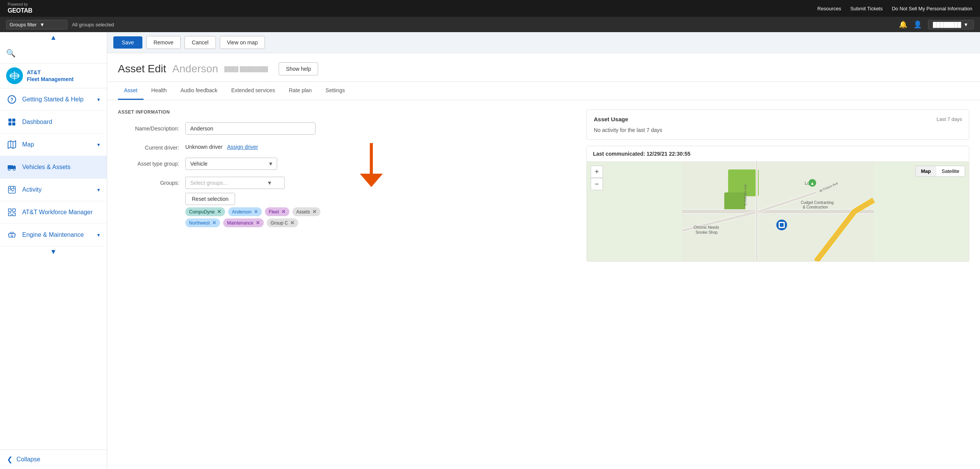 Image resolution: width=980 pixels, height=469 pixels. I want to click on sidebar-item-label-map: Map, so click(57, 145).